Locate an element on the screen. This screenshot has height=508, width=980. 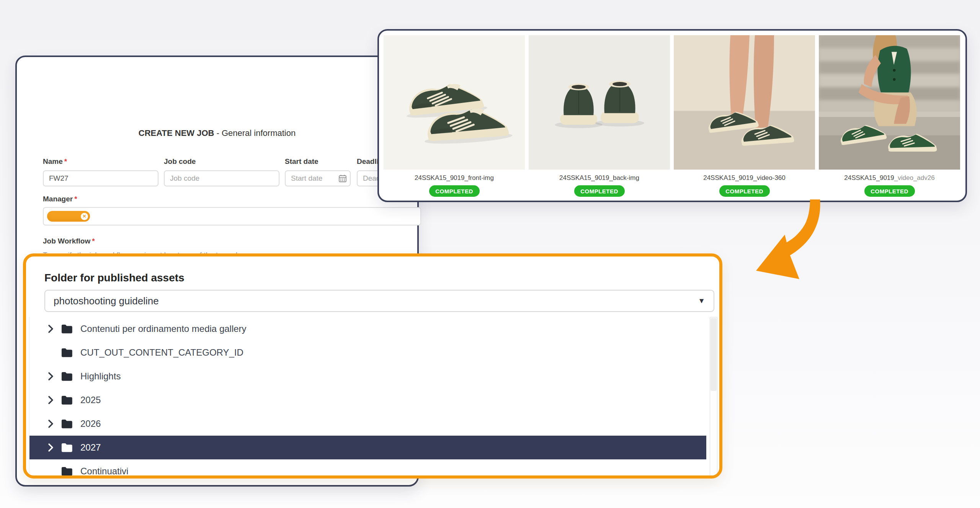
tree-item-label: Highlights is located at coordinates (100, 376).